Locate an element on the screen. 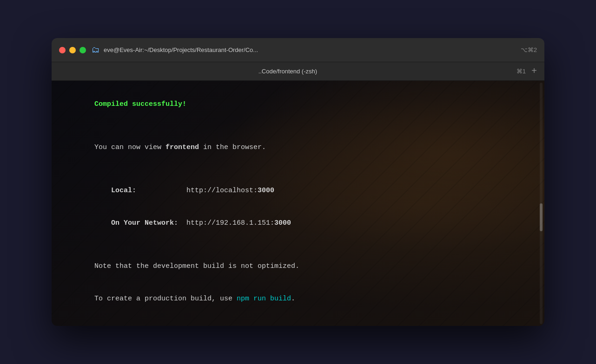 This screenshot has width=596, height=364. create-line: To create a production build, use npm ru… is located at coordinates (295, 299).